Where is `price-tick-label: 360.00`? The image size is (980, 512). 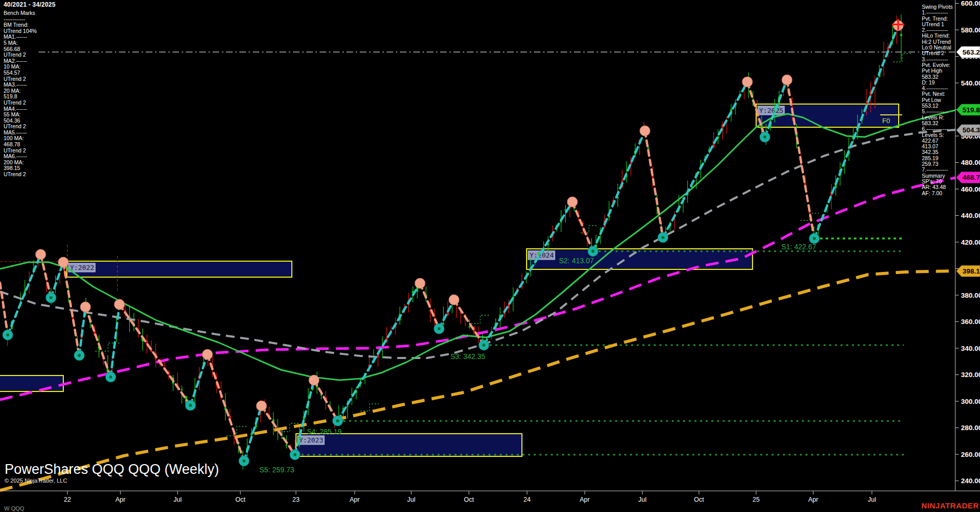
price-tick-label: 360.00 is located at coordinates (971, 321).